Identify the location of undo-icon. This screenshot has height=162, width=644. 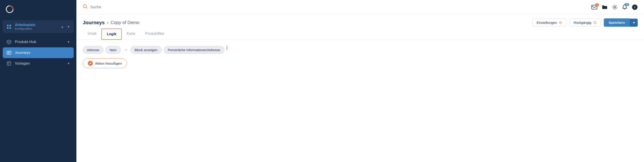
(595, 23).